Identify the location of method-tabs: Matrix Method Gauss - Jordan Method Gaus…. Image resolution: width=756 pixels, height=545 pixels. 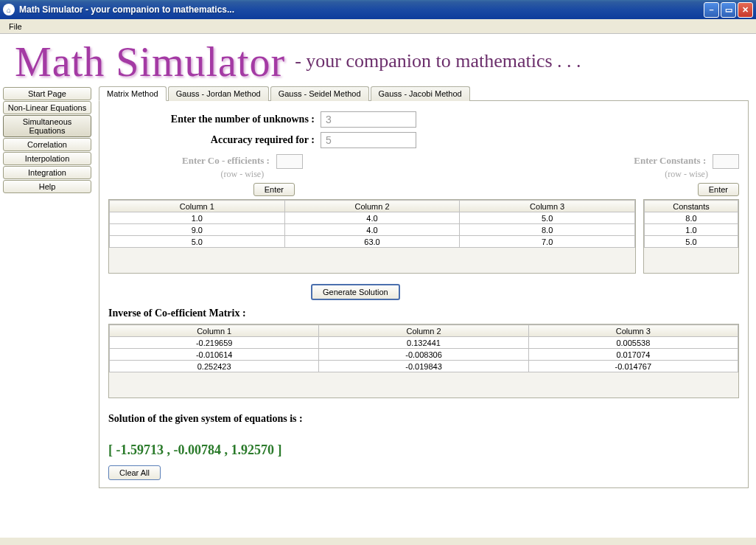
(424, 93).